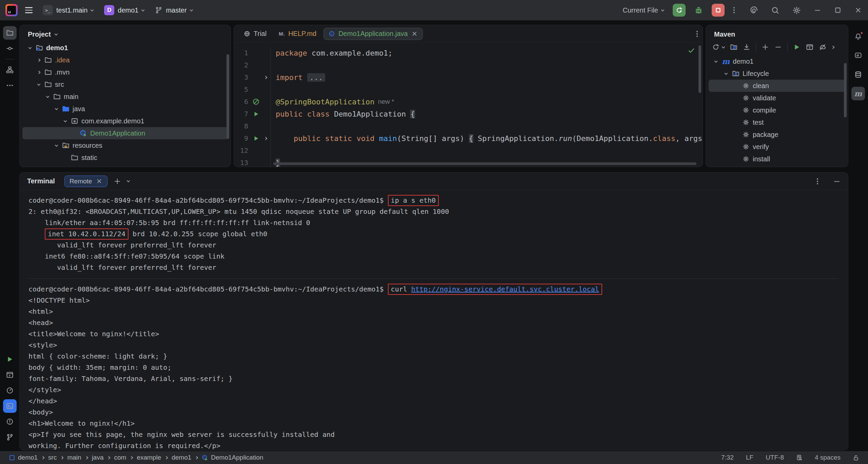 This screenshot has height=464, width=868. What do you see at coordinates (10, 422) in the screenshot?
I see `sidebar-item-problems` at bounding box center [10, 422].